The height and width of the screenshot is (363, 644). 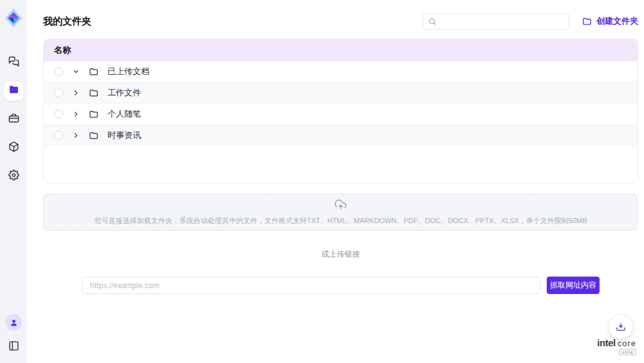 What do you see at coordinates (341, 254) in the screenshot?
I see `or-upload-link-label: 或上传链接` at bounding box center [341, 254].